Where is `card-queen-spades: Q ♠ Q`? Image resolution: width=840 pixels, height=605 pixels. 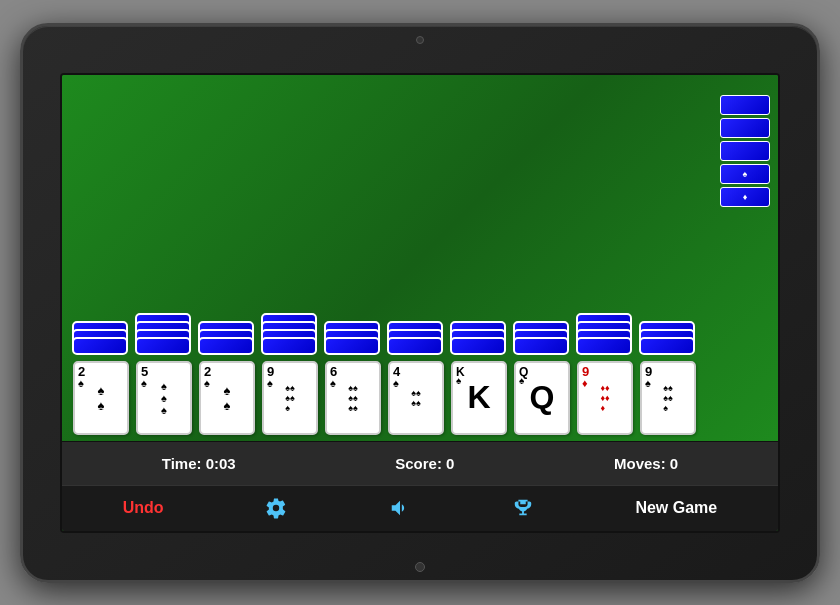
card-queen-spades: Q ♠ Q is located at coordinates (542, 398).